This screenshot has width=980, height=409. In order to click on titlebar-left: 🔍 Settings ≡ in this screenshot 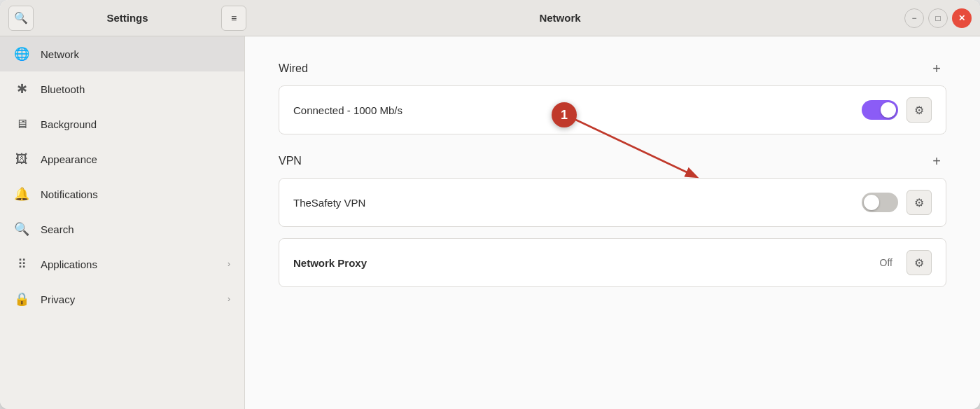, I will do `click(127, 18)`.